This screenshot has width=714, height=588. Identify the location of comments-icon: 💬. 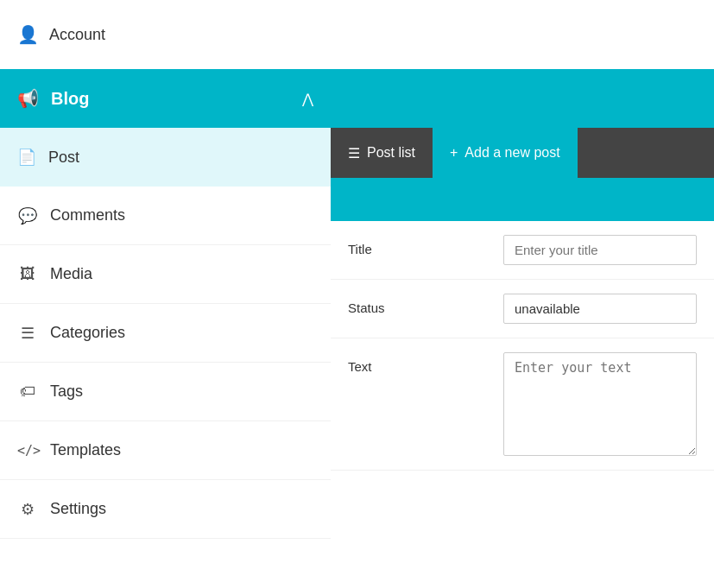
(28, 216).